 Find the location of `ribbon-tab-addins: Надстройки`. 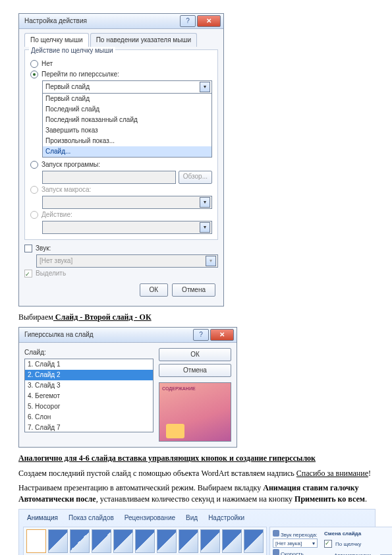

ribbon-tab-addins: Надстройки is located at coordinates (227, 518).